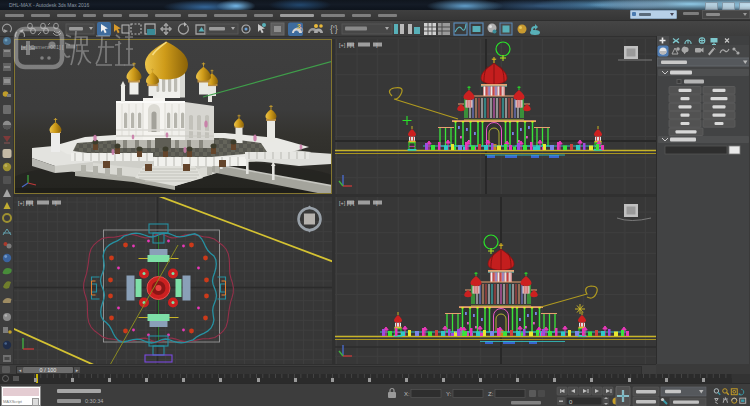 The width and height of the screenshot is (750, 406). I want to click on svg-text: Y:, so click(449, 394).